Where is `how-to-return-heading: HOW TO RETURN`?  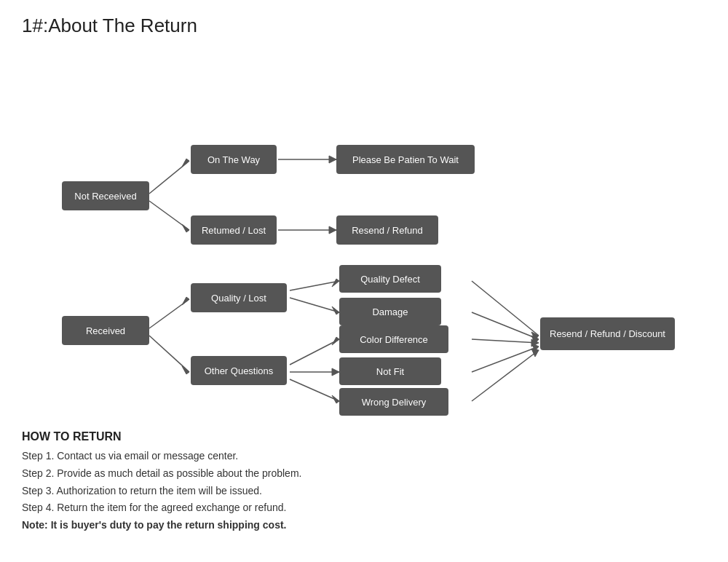 how-to-return-heading: HOW TO RETURN is located at coordinates (364, 437).